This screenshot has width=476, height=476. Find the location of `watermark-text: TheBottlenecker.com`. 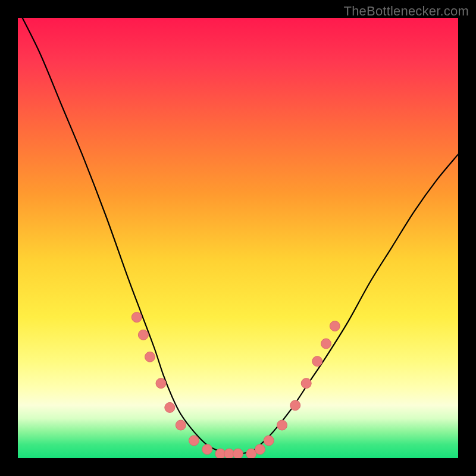

watermark-text: TheBottlenecker.com is located at coordinates (406, 11).